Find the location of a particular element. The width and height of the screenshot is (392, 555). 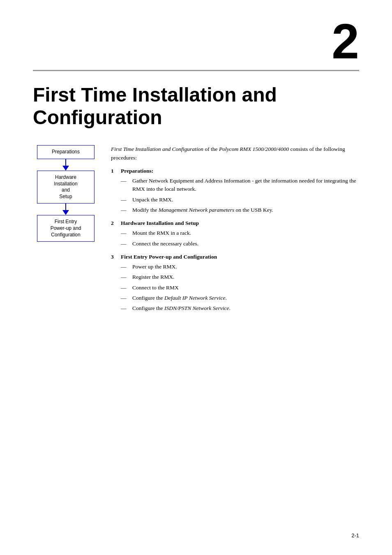

sub-item-3-4: — Configure the Default IP Network Servi… is located at coordinates (240, 298).